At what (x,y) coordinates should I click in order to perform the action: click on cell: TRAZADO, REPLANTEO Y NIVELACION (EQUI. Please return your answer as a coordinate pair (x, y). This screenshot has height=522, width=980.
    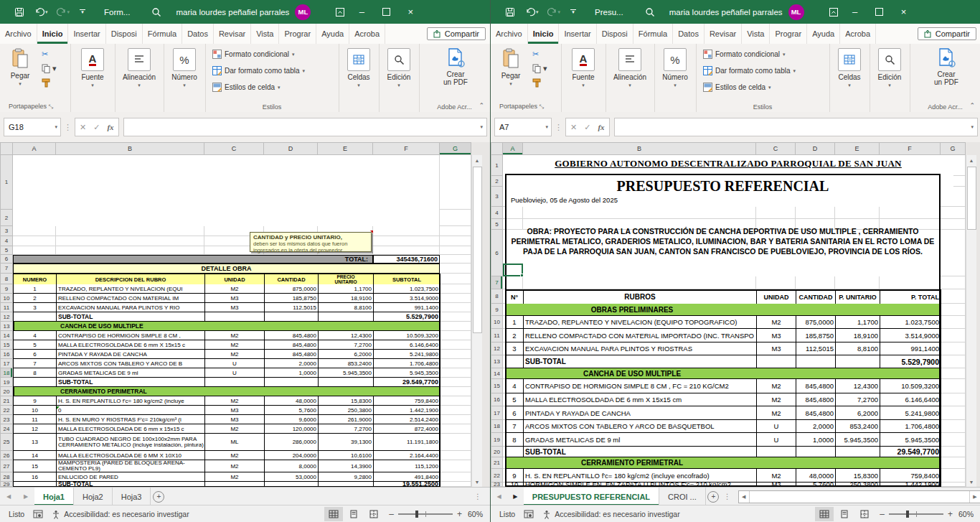
    Looking at the image, I should click on (131, 289).